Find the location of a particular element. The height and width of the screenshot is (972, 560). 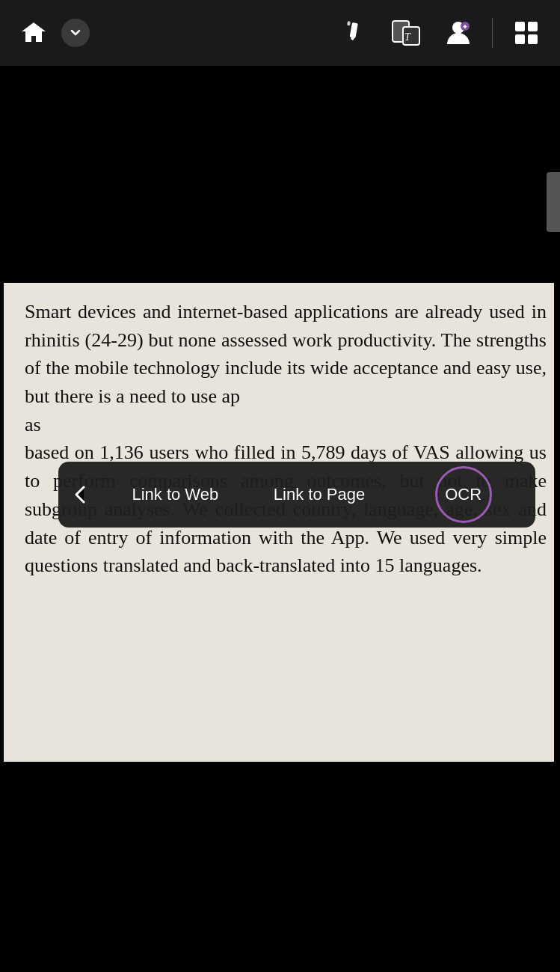

home-button is located at coordinates (34, 33).